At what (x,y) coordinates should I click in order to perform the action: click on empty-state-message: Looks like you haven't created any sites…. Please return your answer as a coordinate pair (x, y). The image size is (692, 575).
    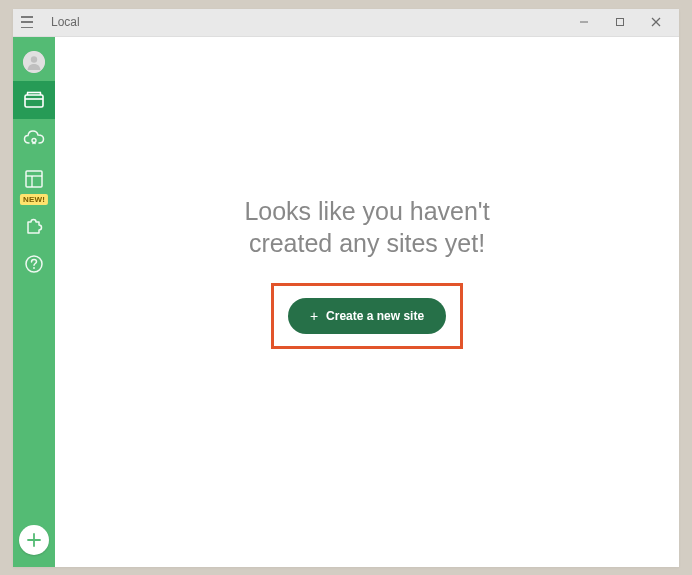
    Looking at the image, I should click on (366, 227).